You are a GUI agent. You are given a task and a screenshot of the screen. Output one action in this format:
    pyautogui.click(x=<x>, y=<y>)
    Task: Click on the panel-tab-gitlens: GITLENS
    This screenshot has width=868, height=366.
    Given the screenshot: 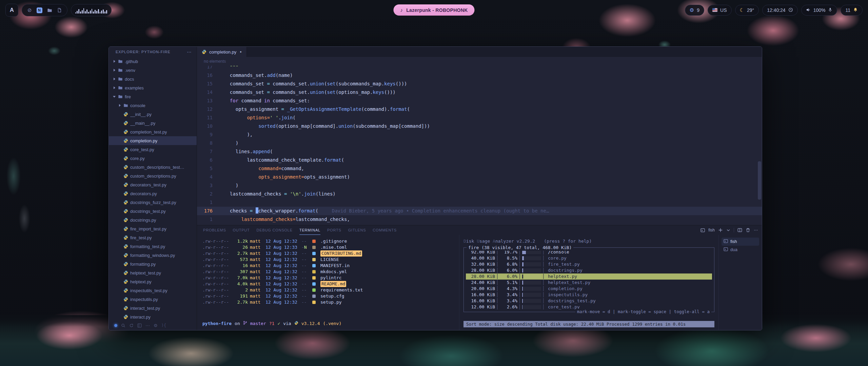 What is the action you would take?
    pyautogui.click(x=357, y=230)
    